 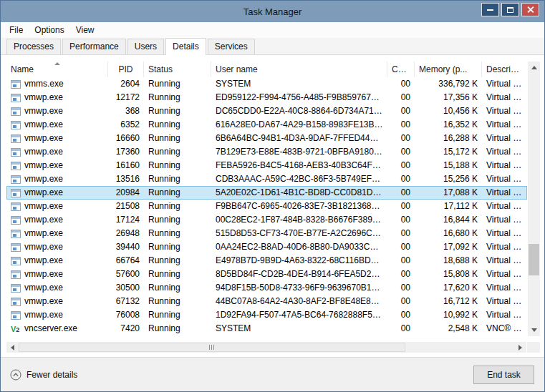 I want to click on tab-services: Services, so click(x=231, y=46).